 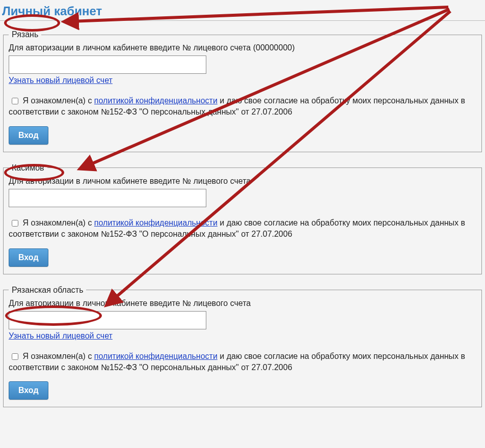 What do you see at coordinates (47, 290) in the screenshot?
I see `region-legend: Рязанская область` at bounding box center [47, 290].